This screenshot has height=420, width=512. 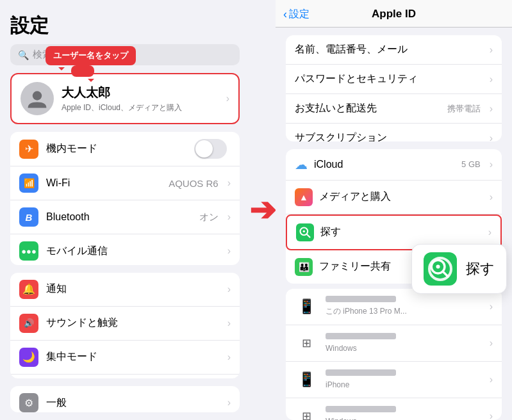 What do you see at coordinates (125, 357) in the screenshot?
I see `settings-item-focus: 🌙 集中モード ›` at bounding box center [125, 357].